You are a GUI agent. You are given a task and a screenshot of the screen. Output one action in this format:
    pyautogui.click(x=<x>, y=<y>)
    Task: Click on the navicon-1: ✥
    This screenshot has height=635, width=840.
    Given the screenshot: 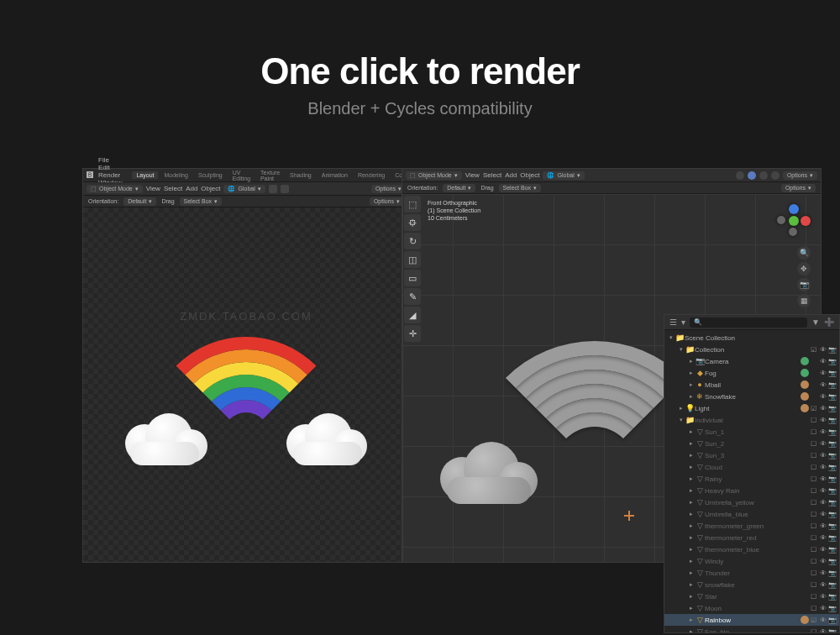 What is the action you would take?
    pyautogui.click(x=804, y=269)
    